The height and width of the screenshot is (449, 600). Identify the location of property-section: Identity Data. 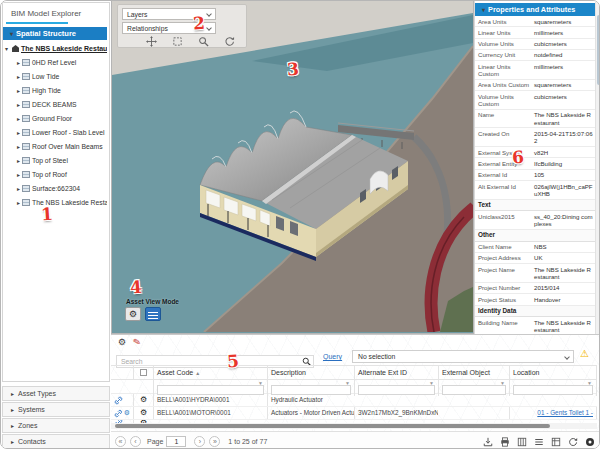
(536, 312).